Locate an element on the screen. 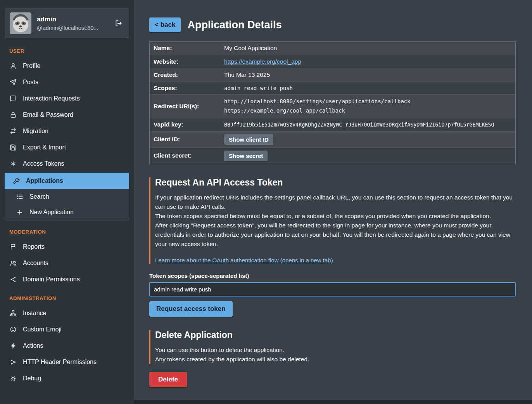 The image size is (532, 404). sidebar-item-applications-search: Search is located at coordinates (67, 197).